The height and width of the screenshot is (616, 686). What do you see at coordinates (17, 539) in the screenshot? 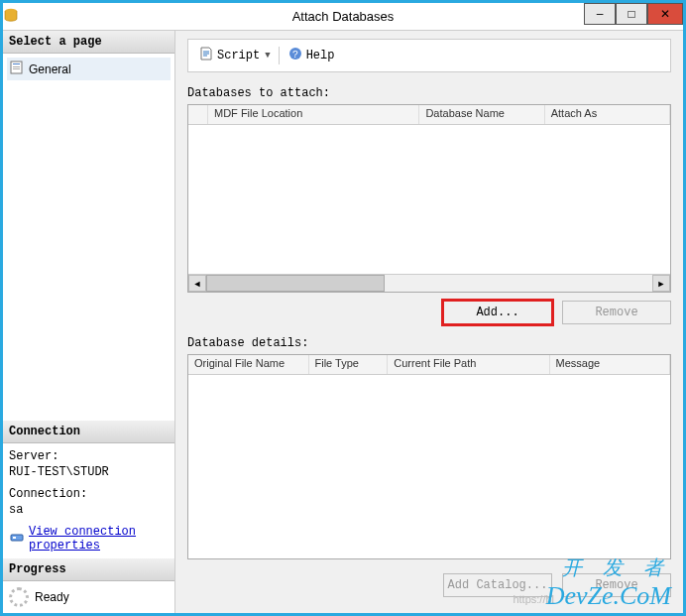
I see `link-icon` at bounding box center [17, 539].